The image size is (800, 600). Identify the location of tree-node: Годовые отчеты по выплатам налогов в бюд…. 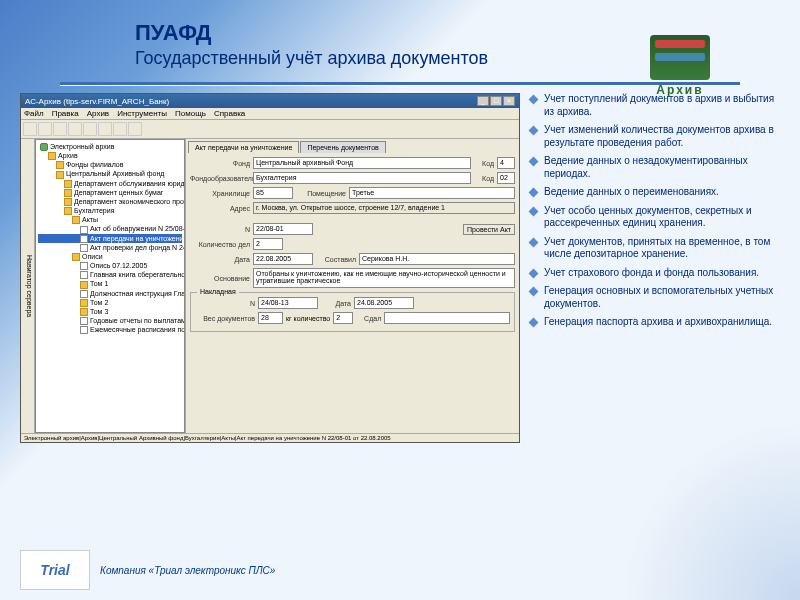
(110, 320).